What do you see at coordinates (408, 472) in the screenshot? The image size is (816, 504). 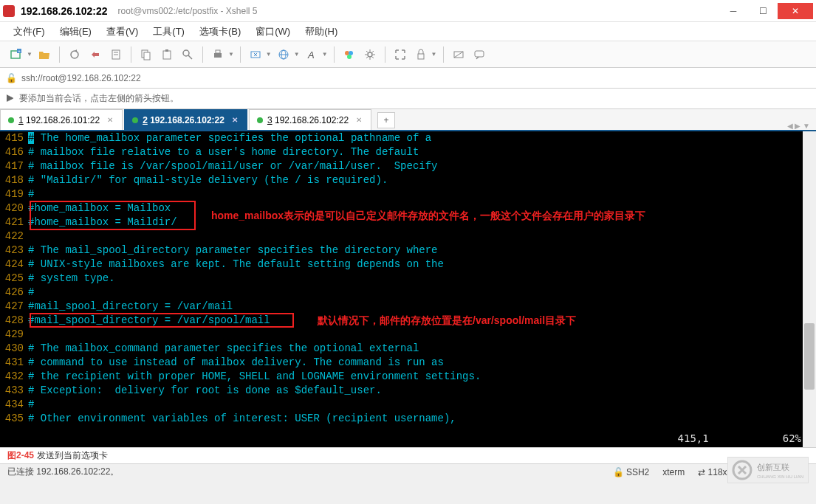 I see `status-bar: 已连接 192.168.26.102:22。 🔓 SSH2 xterm ⇄ 11…` at bounding box center [408, 472].